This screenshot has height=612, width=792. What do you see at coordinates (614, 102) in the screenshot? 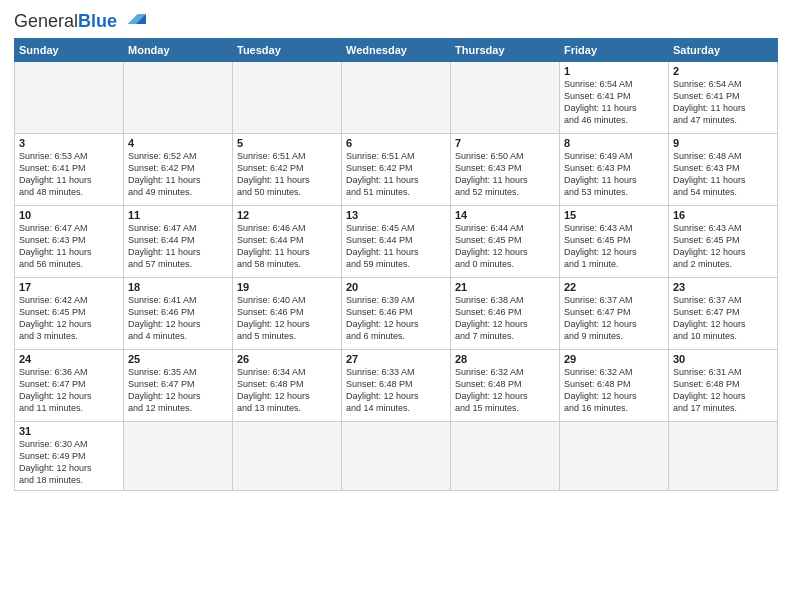
I see `day-info: Sunrise: 6:54 AM Sunset: 6:41 PM Dayligh…` at bounding box center [614, 102].